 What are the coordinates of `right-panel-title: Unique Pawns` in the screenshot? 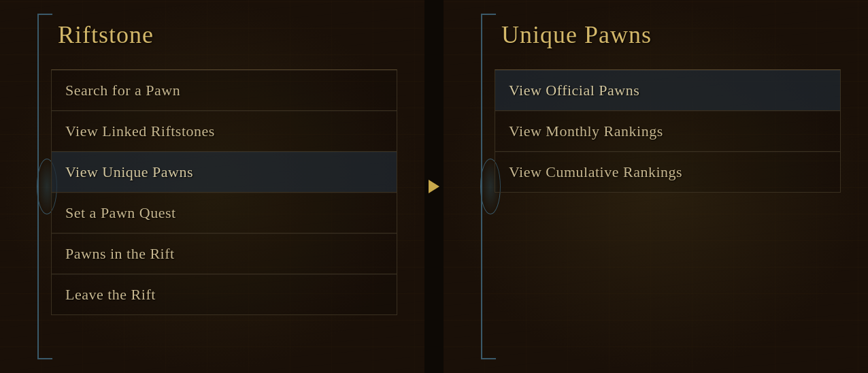 It's located at (656, 31).